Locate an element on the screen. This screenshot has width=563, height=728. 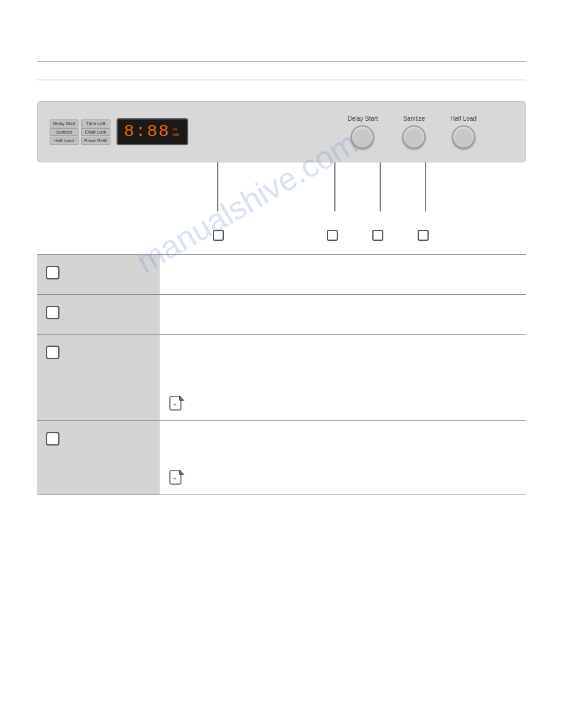
button-group-delay-start: Delay Start is located at coordinates (363, 132).